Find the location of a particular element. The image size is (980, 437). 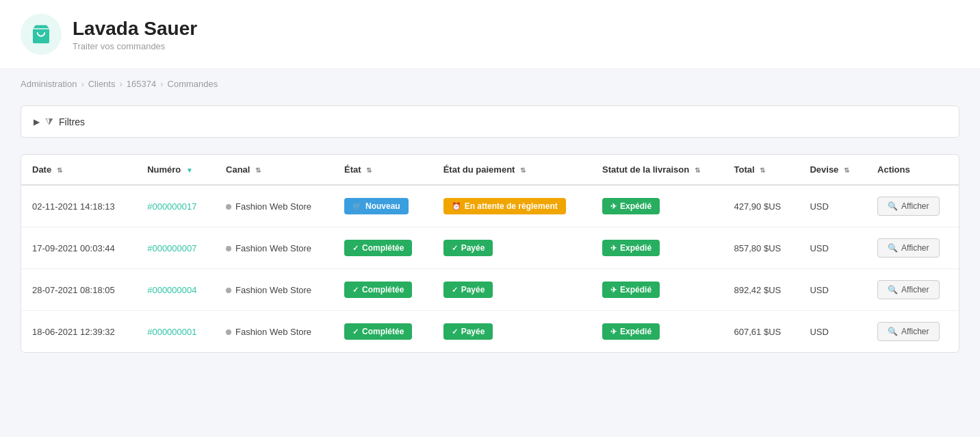

etat-badge-icon: 🛒 is located at coordinates (357, 207).